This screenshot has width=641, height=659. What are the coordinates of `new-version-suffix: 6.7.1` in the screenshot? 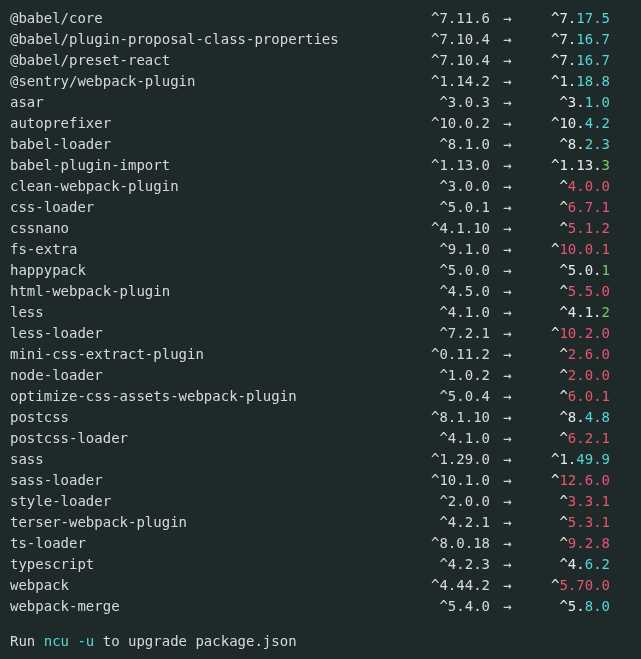 It's located at (589, 207).